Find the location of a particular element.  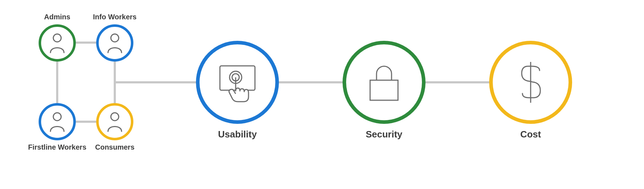

pillar-security is located at coordinates (384, 82).